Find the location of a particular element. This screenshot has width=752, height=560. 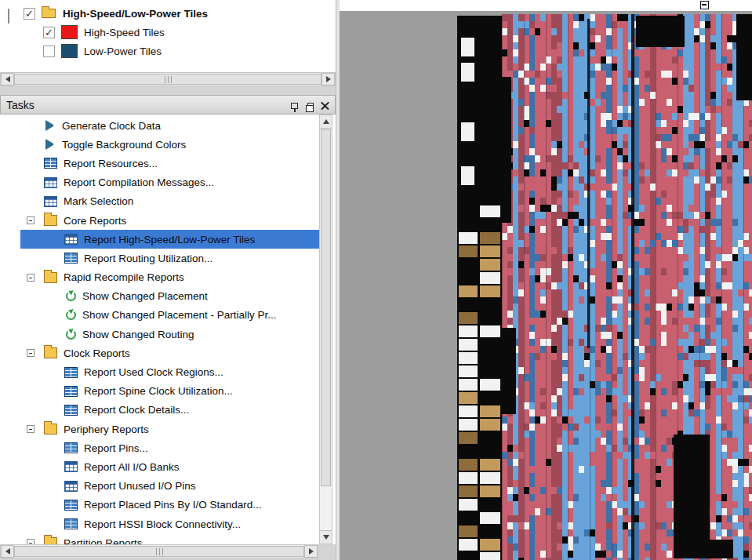

task-item-label: Show Changed Placement - Partially Pr... is located at coordinates (180, 315).